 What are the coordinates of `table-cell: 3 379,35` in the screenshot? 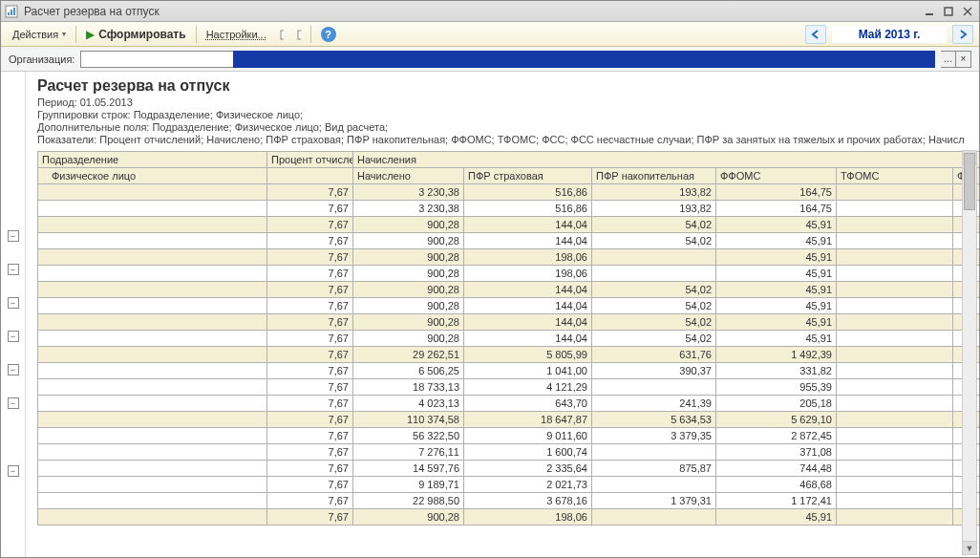 It's located at (654, 436).